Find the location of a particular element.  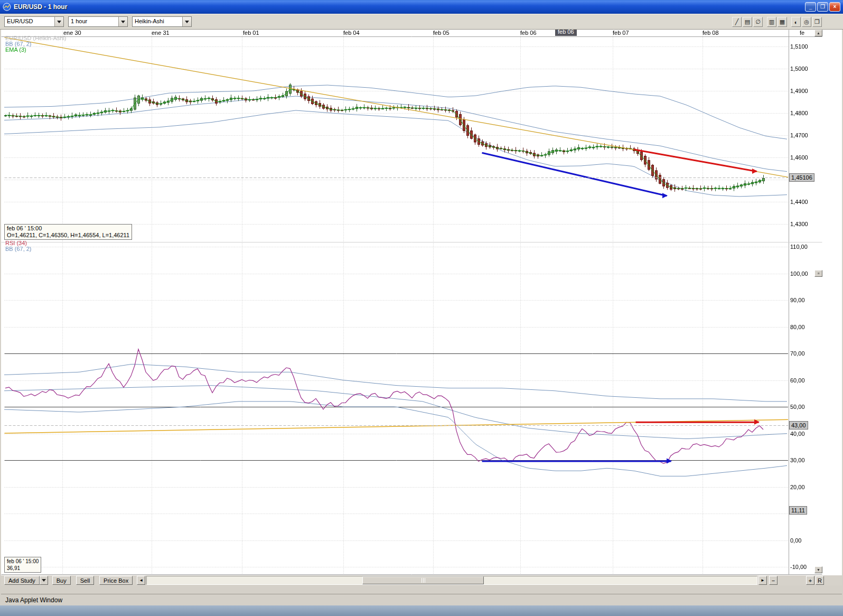

add-study-button: Add Study is located at coordinates (26, 580).